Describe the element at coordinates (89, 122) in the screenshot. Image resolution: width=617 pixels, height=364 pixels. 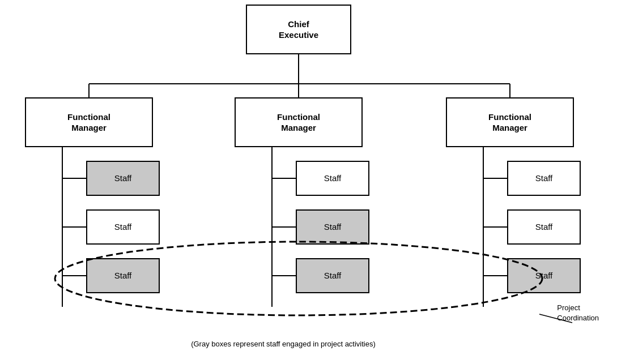
I see `functional-manager-left-box: FunctionalManager` at that location.